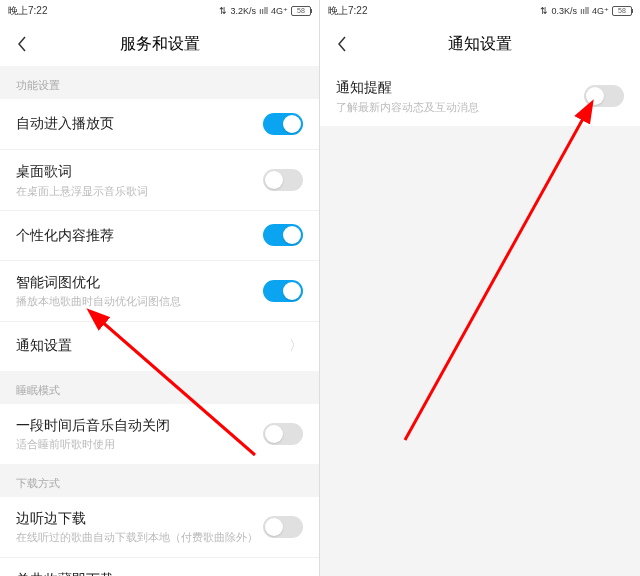 Image resolution: width=640 pixels, height=576 pixels. What do you see at coordinates (140, 519) in the screenshot?
I see `row-title: 边听边下载` at bounding box center [140, 519].